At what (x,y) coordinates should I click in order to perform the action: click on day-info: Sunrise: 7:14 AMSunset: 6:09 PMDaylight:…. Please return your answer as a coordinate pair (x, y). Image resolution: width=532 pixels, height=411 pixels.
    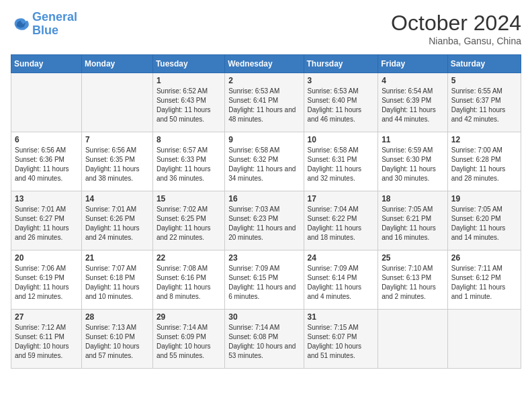
    Looking at the image, I should click on (189, 342).